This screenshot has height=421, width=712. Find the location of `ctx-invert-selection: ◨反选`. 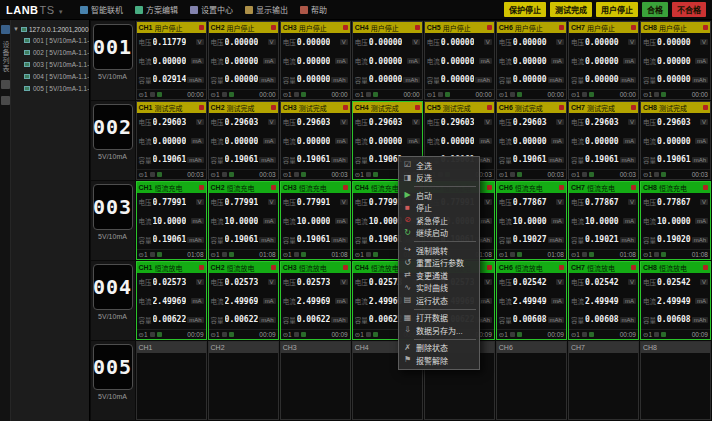

ctx-invert-selection: ◨反选 is located at coordinates (439, 178).